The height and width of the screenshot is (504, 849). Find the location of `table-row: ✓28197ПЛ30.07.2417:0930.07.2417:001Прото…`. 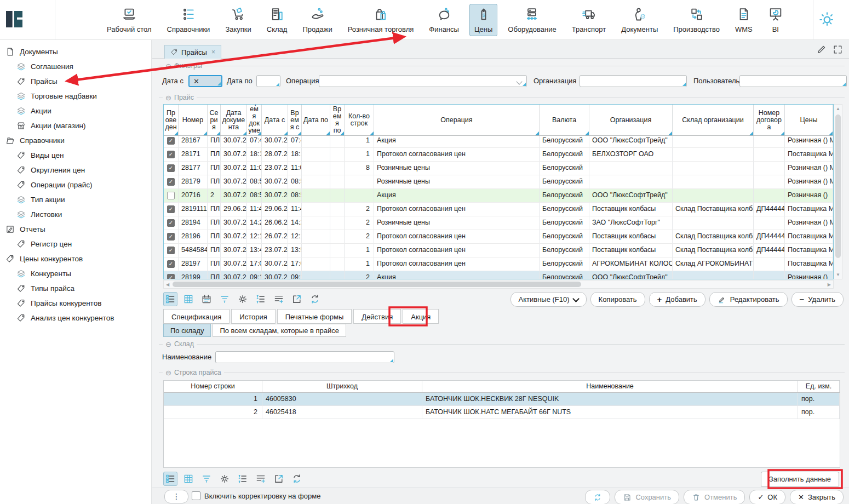

table-row: ✓28197ПЛ30.07.2417:0930.07.2417:001Прото… is located at coordinates (498, 264).